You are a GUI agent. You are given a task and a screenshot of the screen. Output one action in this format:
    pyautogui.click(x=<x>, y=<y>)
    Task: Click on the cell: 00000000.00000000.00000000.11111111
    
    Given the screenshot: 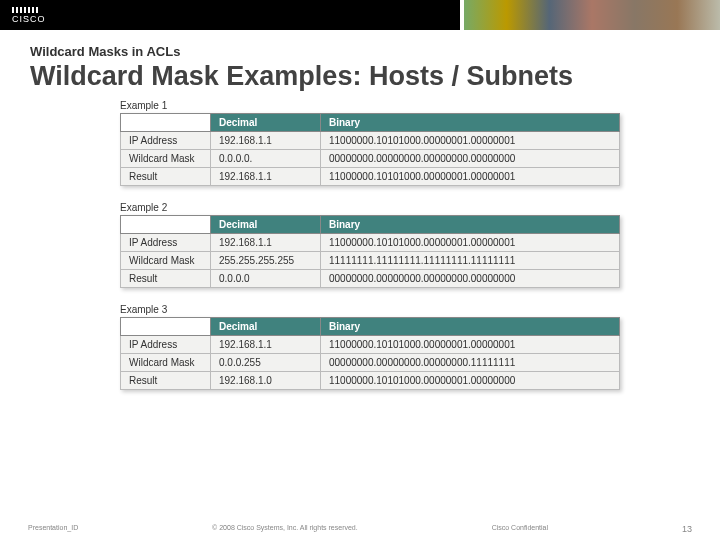 What is the action you would take?
    pyautogui.click(x=470, y=363)
    